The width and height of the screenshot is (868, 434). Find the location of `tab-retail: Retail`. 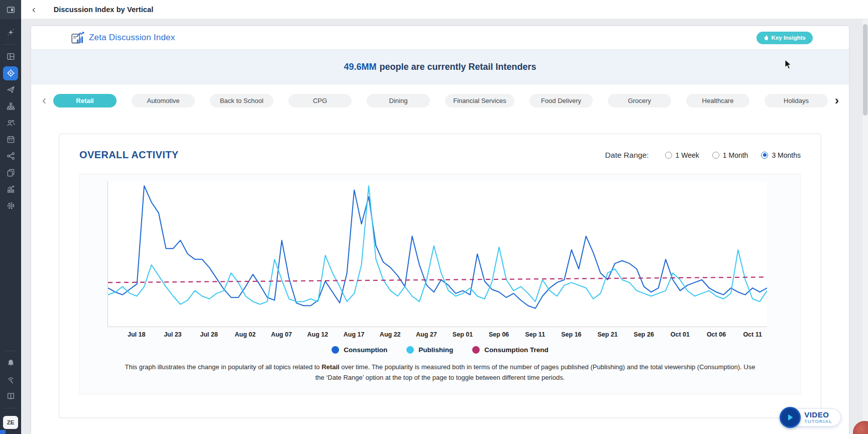

tab-retail: Retail is located at coordinates (85, 100).